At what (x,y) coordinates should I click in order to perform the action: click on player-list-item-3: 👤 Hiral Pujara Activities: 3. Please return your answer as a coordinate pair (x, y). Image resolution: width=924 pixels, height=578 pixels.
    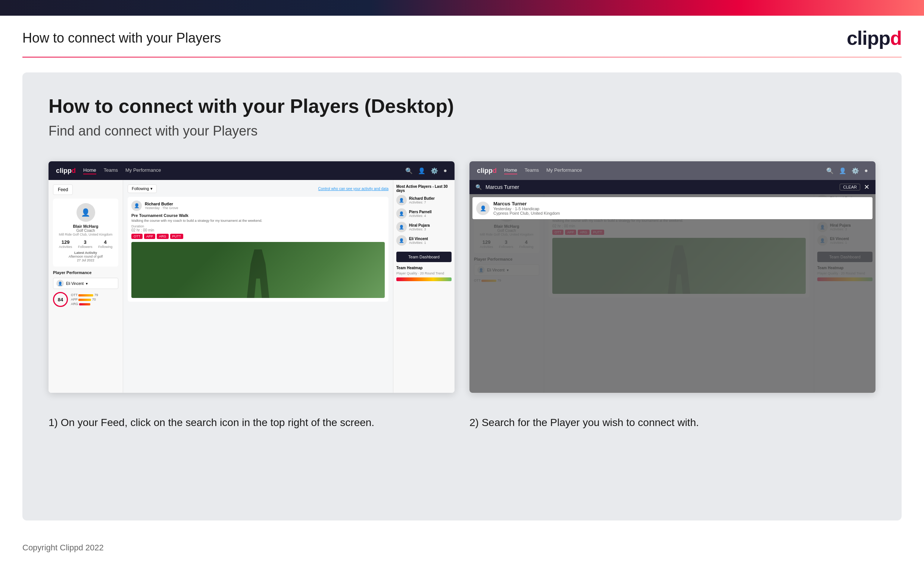
    Looking at the image, I should click on (424, 227).